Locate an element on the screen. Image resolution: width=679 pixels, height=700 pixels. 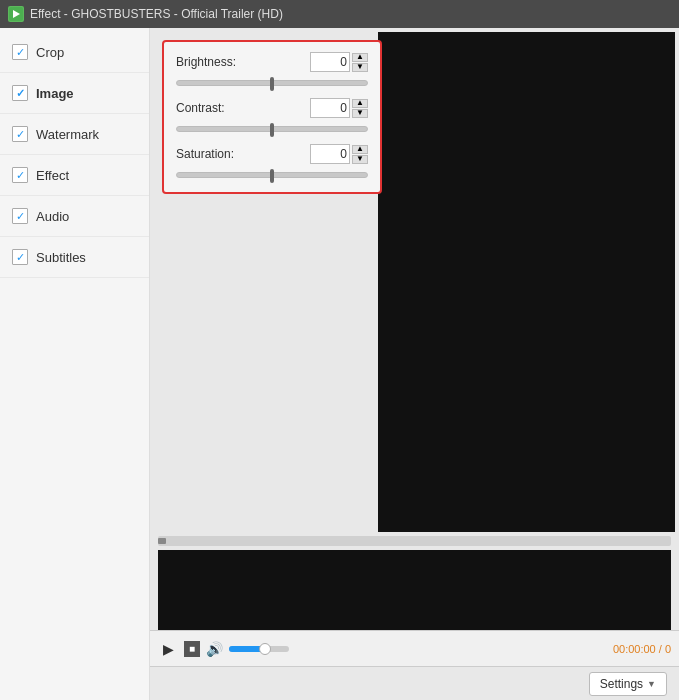
contrast-spin: ▲ ▼ is located at coordinates (360, 108).